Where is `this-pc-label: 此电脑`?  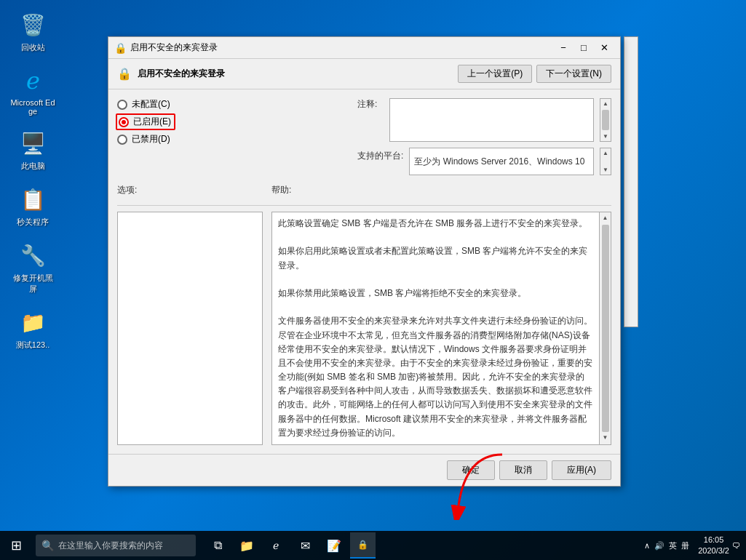 this-pc-label: 此电脑 is located at coordinates (33, 166).